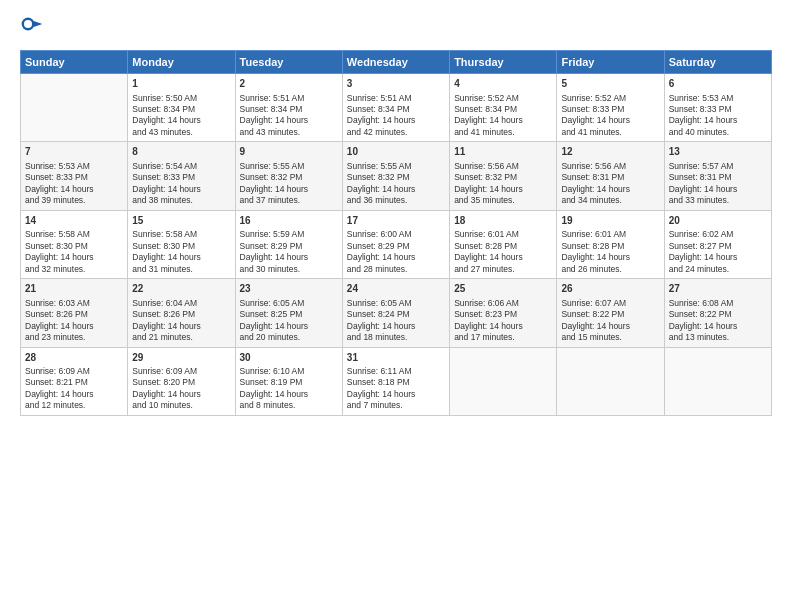  Describe the element at coordinates (504, 108) in the screenshot. I see `day-cell: 4Sunrise: 5:52 AM Sunset: 8:34 PM Daylig…` at that location.